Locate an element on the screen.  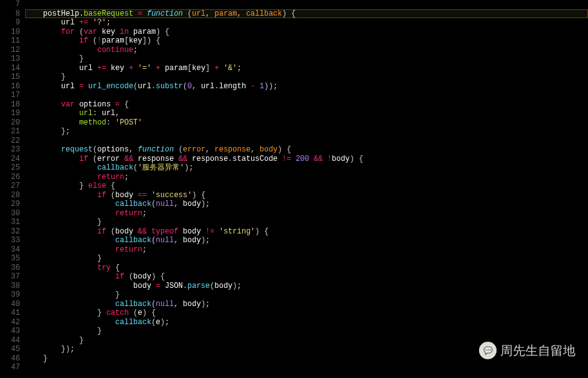
code-line: callback(e); is located at coordinates (307, 323).